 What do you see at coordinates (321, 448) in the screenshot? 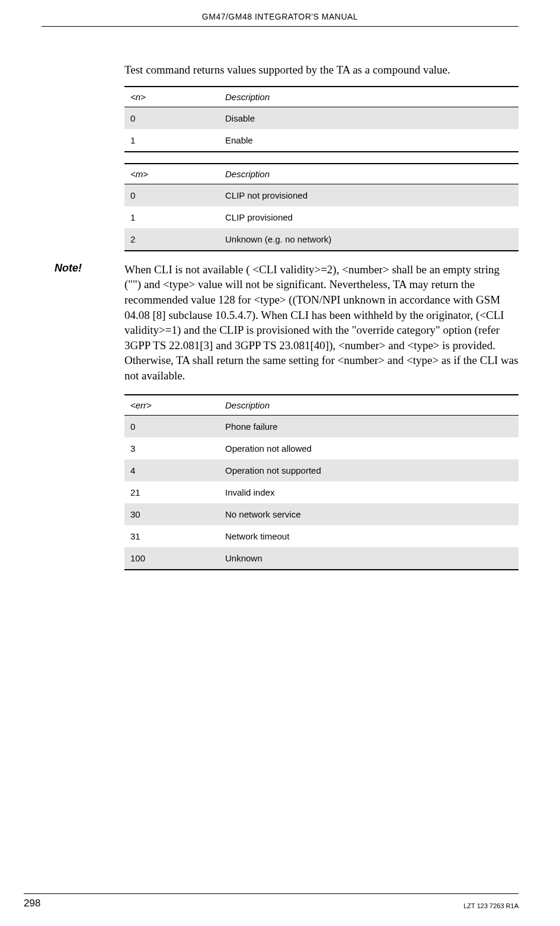
I see `table-row: 3 Operation not allowed` at bounding box center [321, 448].